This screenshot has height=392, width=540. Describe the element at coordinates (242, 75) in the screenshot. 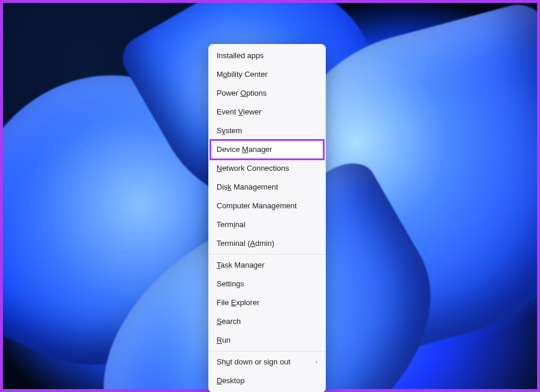

I see `menu-item-label: Mobility Center` at that location.